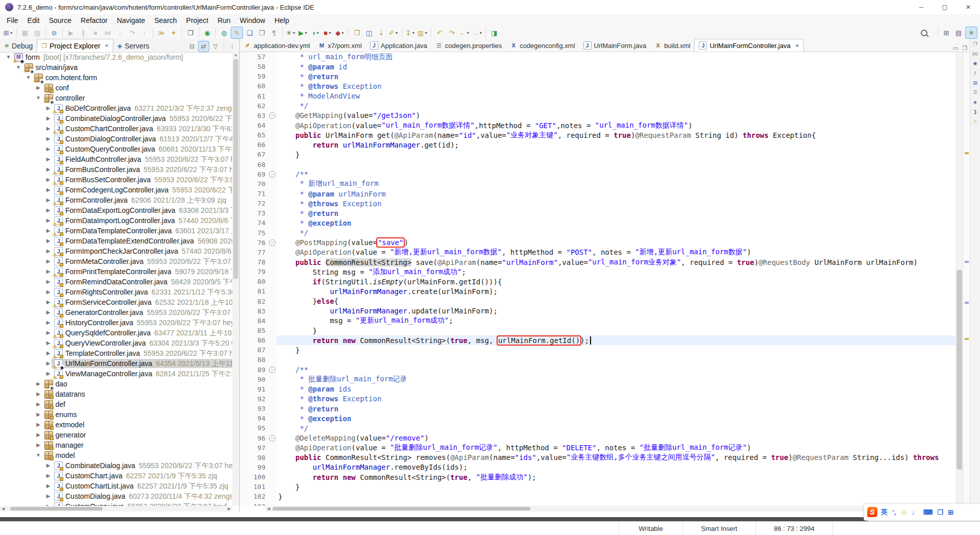 The width and height of the screenshot is (980, 535). What do you see at coordinates (116, 353) in the screenshot?
I see `tree-item: ▶J⚠TemplateController.java55953 2020/6/2…` at bounding box center [116, 353].